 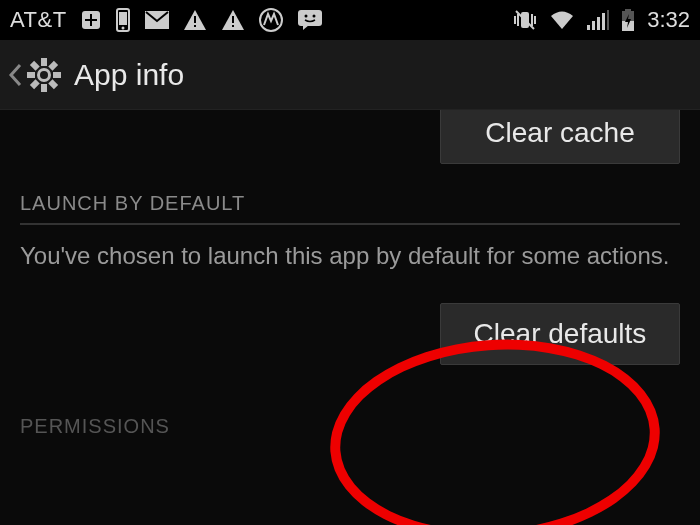 I want to click on app-header: App info, so click(x=350, y=75).